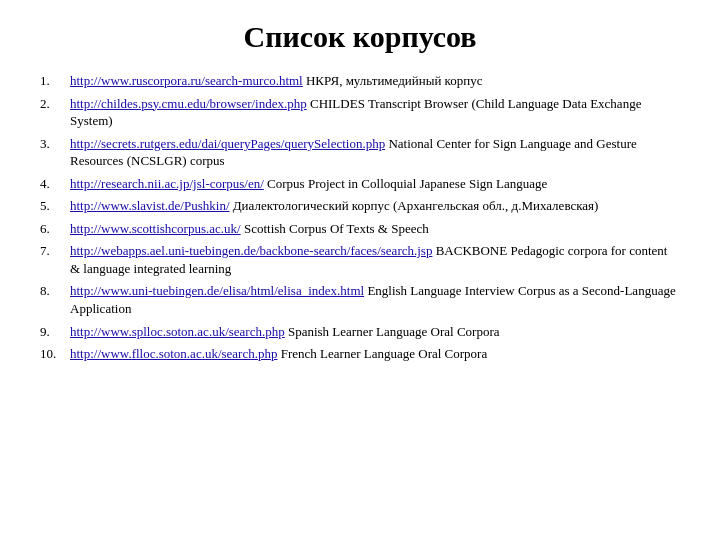 This screenshot has height=540, width=720. Describe the element at coordinates (217, 290) in the screenshot. I see `corpus-link: http://www.uni-tuebingen.de/elisa/html/e…` at that location.